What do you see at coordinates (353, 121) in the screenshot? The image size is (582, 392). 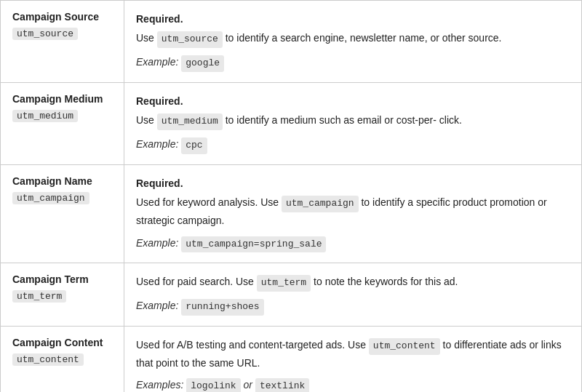 I see `param-description: Use utm_medium to identify a medium such…` at bounding box center [353, 121].